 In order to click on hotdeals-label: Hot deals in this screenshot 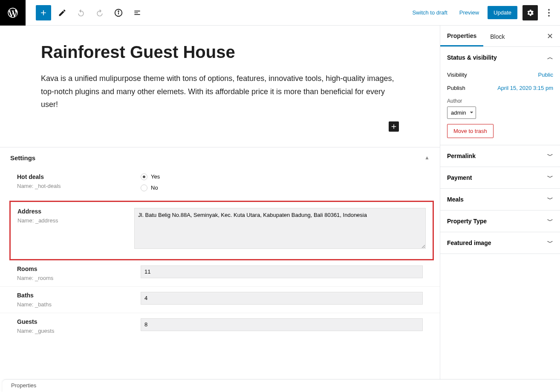, I will do `click(75, 177)`.